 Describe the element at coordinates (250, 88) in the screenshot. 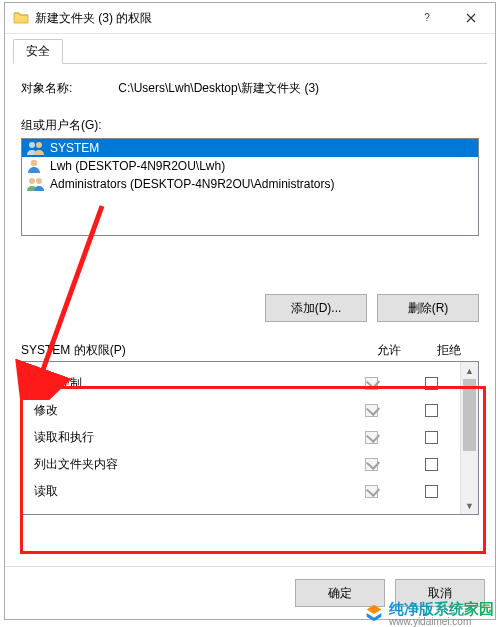

I see `object-name-row: 对象名称: C:\Users\Lwh\Desktop\新建文件夹 (3)` at that location.